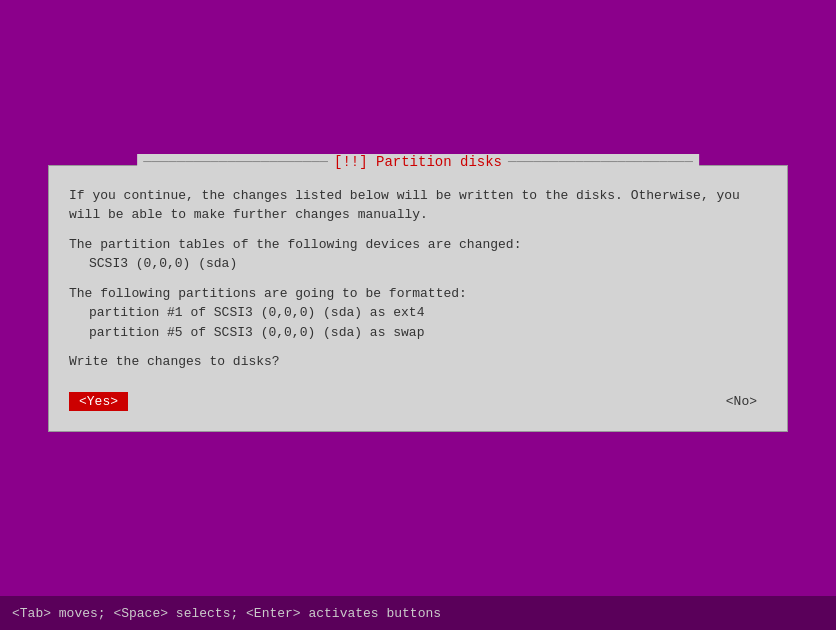 The height and width of the screenshot is (630, 836). Describe the element at coordinates (418, 402) in the screenshot. I see `button-row: <Yes> <No>` at that location.